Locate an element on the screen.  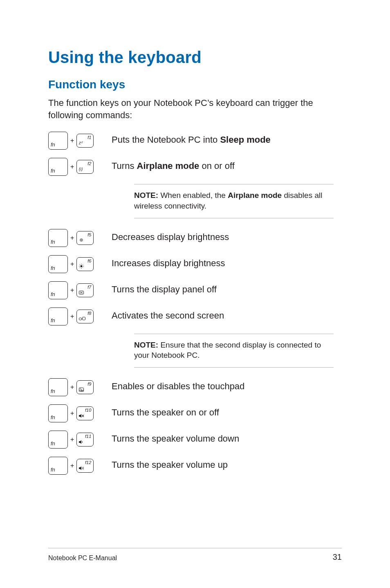
row-f2: fn + f2 (ı) Turns Airplane mode on or of… is located at coordinates (195, 167).